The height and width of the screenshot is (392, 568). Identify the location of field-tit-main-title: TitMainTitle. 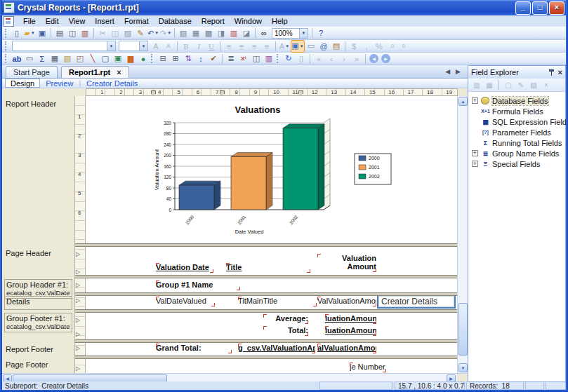
(277, 302).